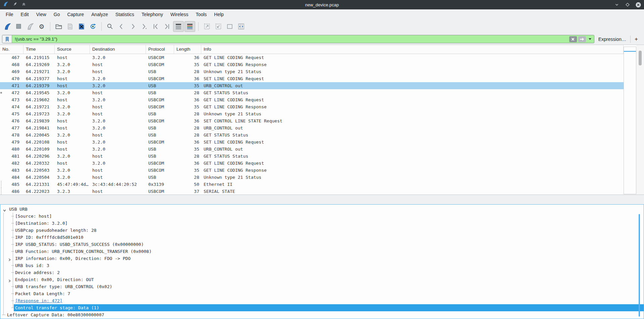 The height and width of the screenshot is (319, 644). What do you see at coordinates (179, 14) in the screenshot?
I see `menu-wireless: Wireless` at bounding box center [179, 14].